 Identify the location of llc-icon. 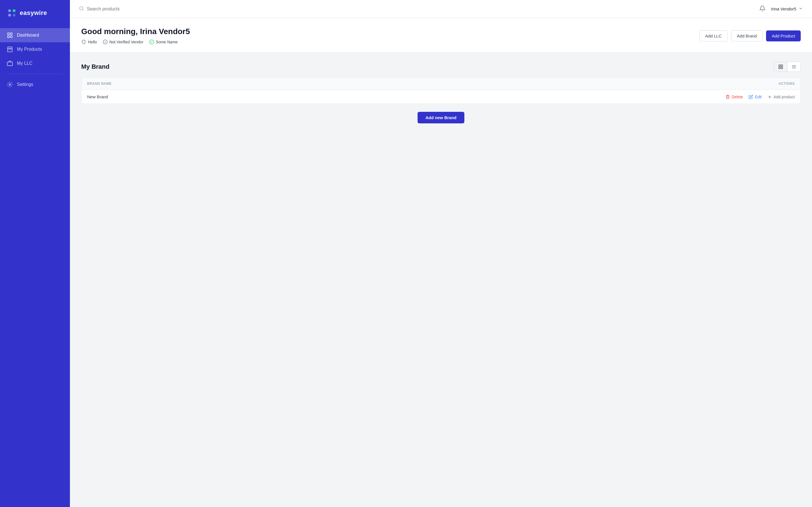
(10, 63).